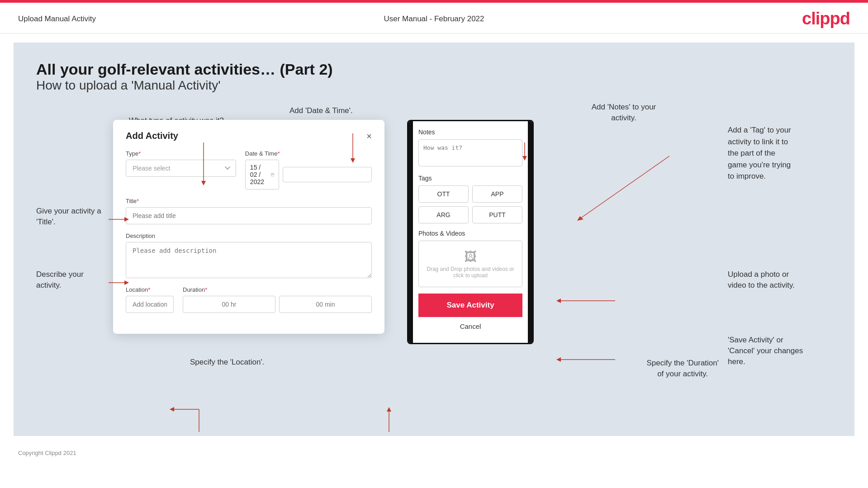  I want to click on annotation-location-bottom: Specify the 'Location'., so click(227, 369).